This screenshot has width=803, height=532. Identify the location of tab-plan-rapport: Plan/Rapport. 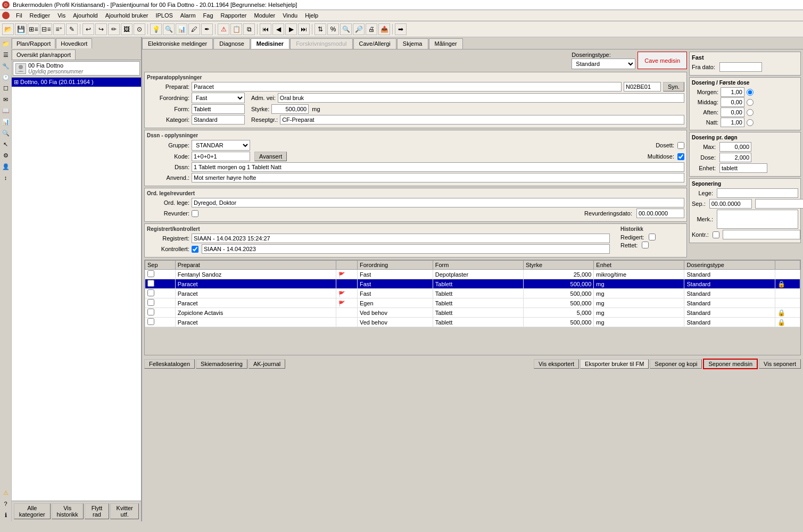
(34, 44).